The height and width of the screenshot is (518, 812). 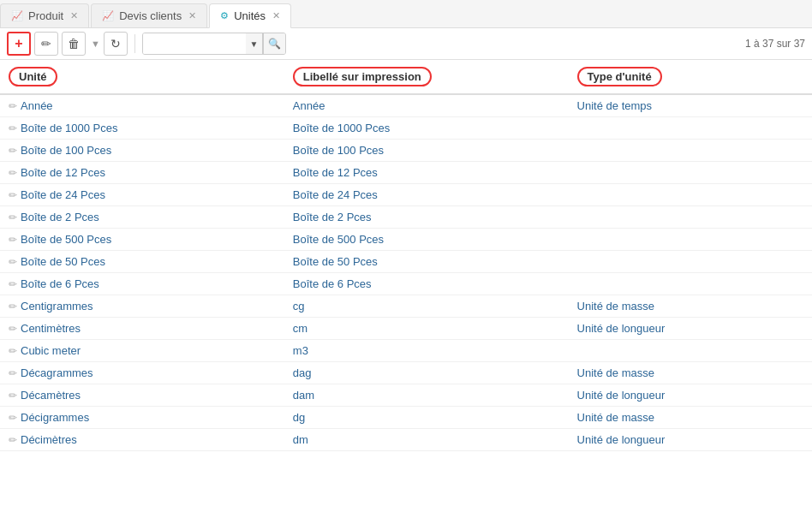 I want to click on add-button: +, so click(x=19, y=44).